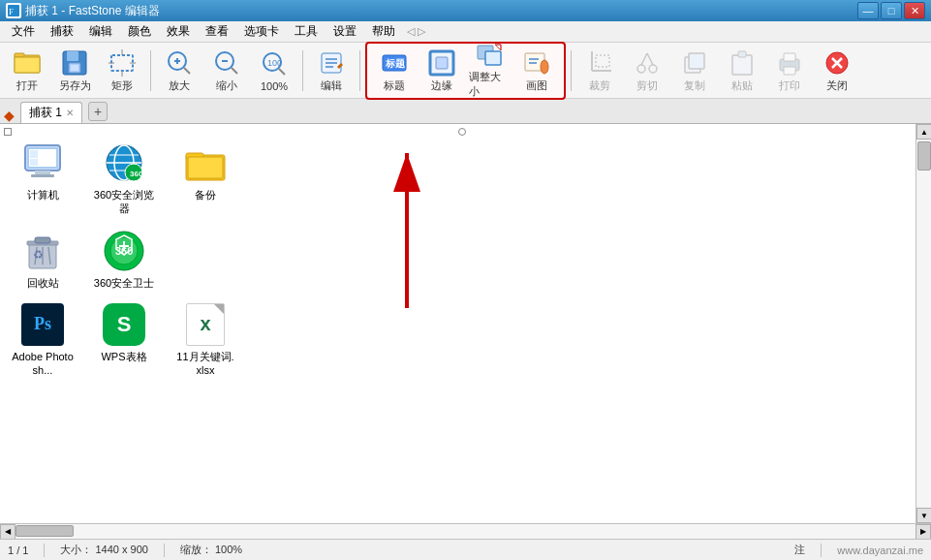 The height and width of the screenshot is (560, 931). Describe the element at coordinates (101, 31) in the screenshot. I see `menu-edit: 编辑` at that location.